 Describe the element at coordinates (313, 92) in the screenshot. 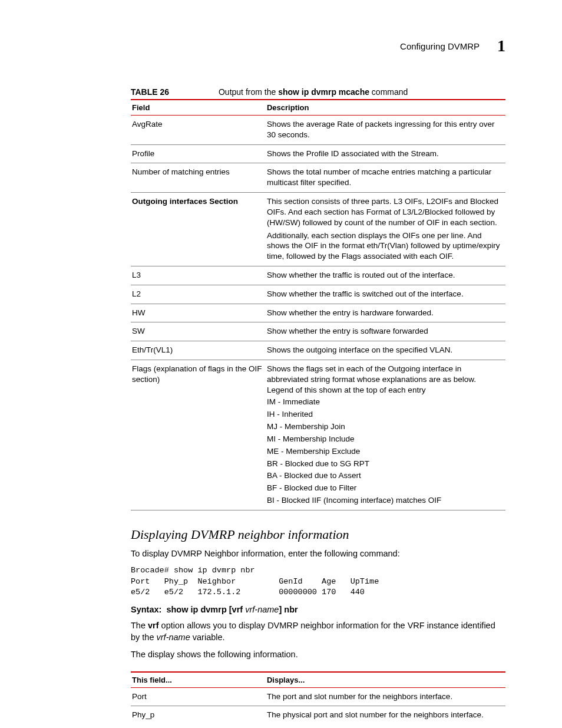

I see `table-caption-text: Output from the show ip dvmrp mcache com…` at that location.